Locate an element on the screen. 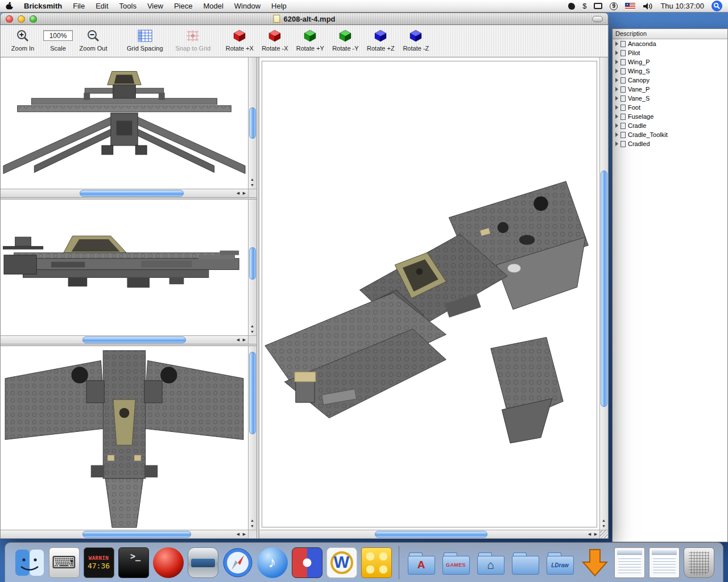 Image resolution: width=728 pixels, height=582 pixels. drawer-item-wing-p: Wing_P is located at coordinates (670, 62).